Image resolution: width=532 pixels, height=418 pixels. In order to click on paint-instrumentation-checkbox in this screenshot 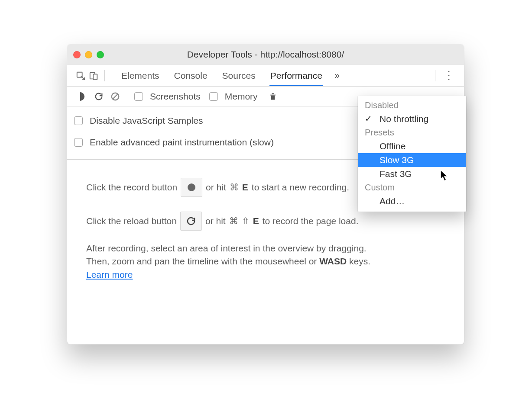, I will do `click(78, 142)`.